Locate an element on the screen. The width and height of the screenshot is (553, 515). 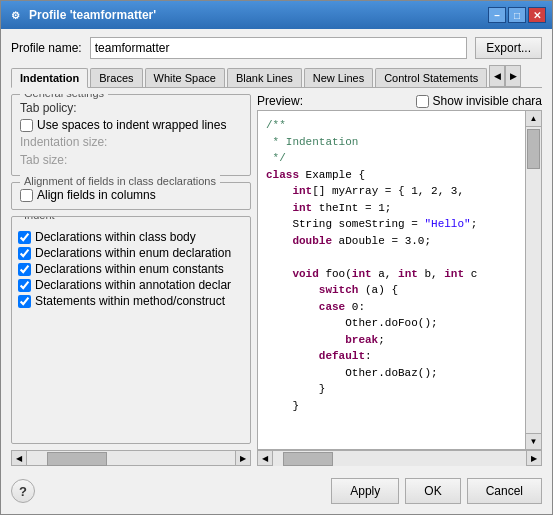
list-item: Declarations within class body is located at coordinates (131, 237).